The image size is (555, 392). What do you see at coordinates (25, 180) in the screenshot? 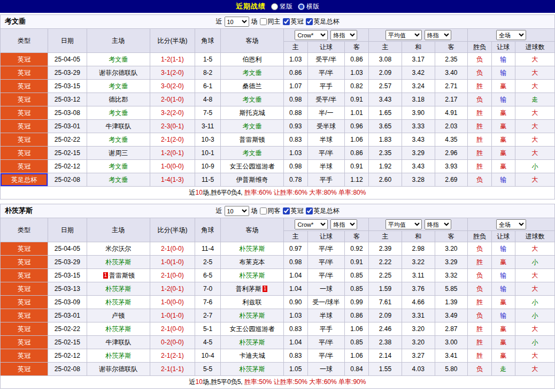
I see `league-type-badge: 英足总杯` at bounding box center [25, 180].